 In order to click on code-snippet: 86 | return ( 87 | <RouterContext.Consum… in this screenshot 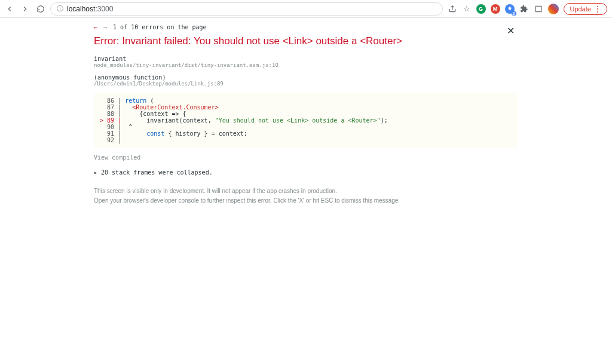, I will do `click(306, 121)`.